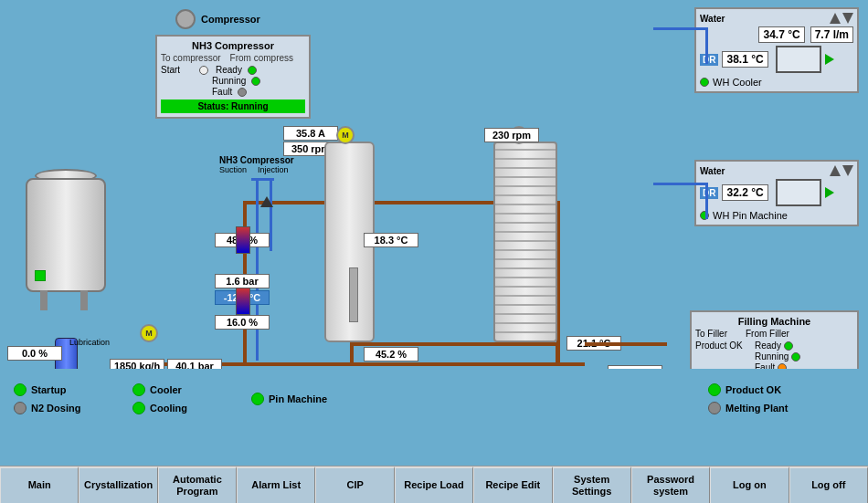 The width and height of the screenshot is (868, 503). What do you see at coordinates (777, 193) in the screenshot?
I see `cooler-bottom-dr-row: DR 32.2 °C` at bounding box center [777, 193].